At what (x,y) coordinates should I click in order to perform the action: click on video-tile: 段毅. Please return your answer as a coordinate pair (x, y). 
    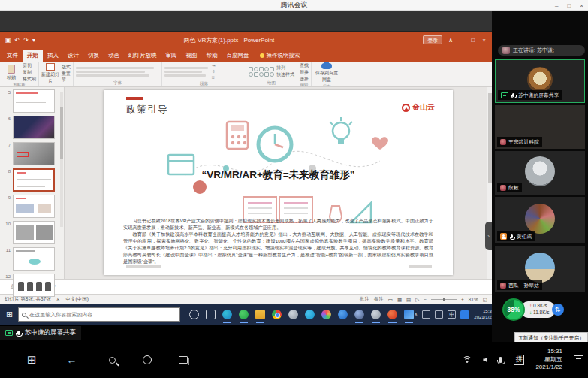
    Looking at the image, I should click on (540, 173).